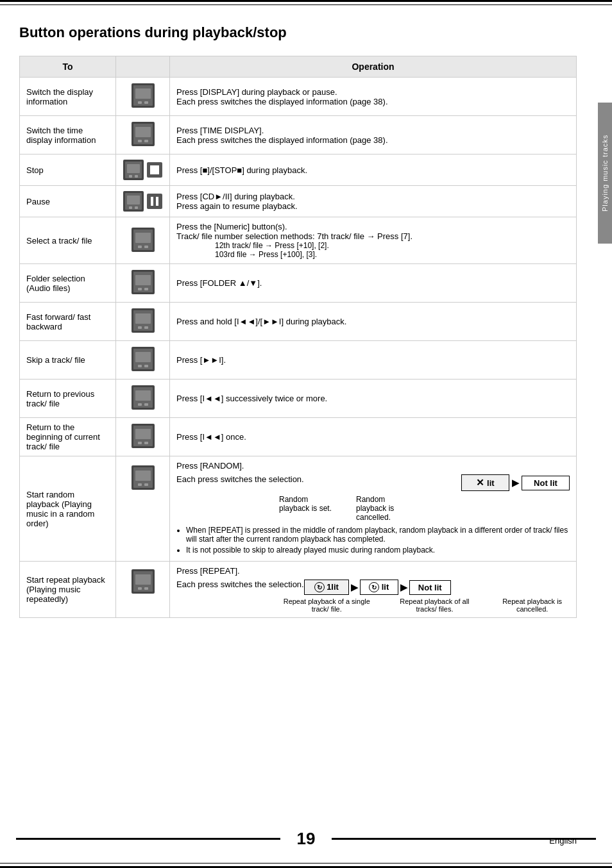  I want to click on row-op-prev: Press [I◄◄] successively twice or more., so click(373, 399).